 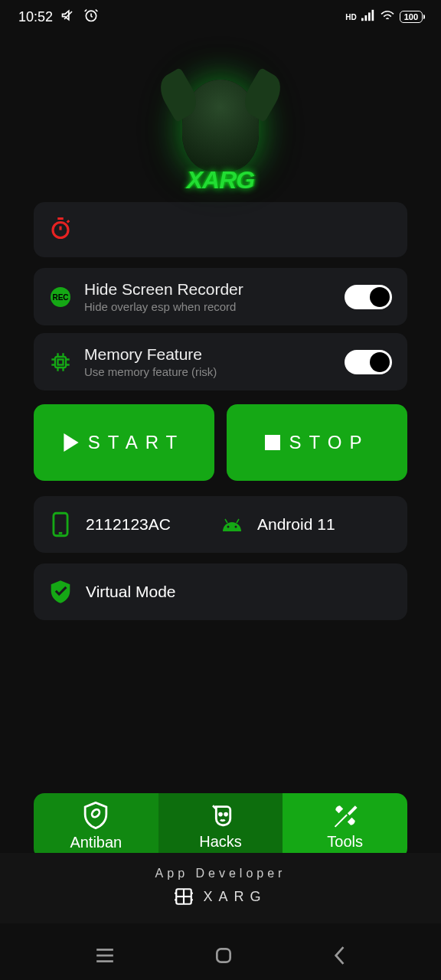 I want to click on grid-icon, so click(x=184, y=897).